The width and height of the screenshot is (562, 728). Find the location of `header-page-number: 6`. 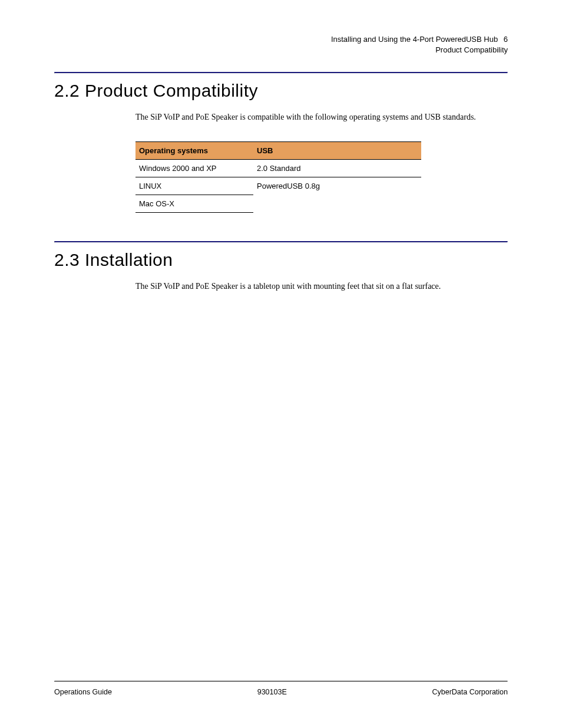

header-page-number: 6 is located at coordinates (505, 39).